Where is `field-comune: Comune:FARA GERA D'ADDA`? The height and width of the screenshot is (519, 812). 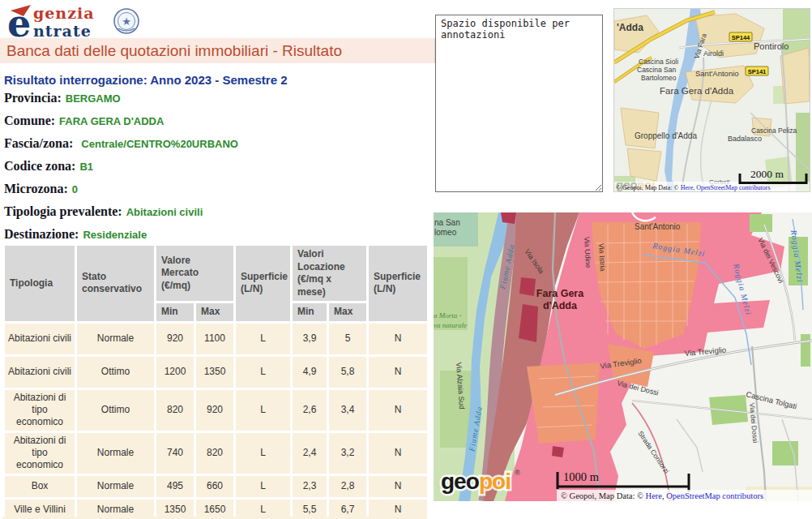
field-comune: Comune:FARA GERA D'ADDA is located at coordinates (122, 125).